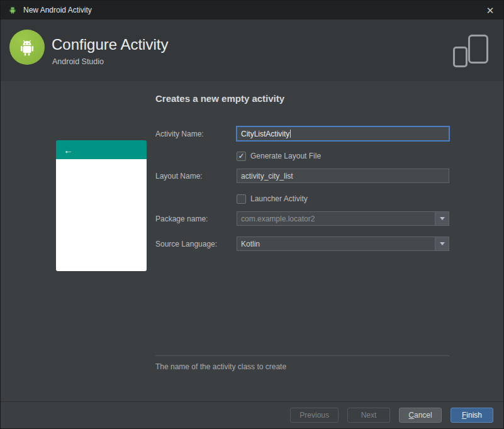 This screenshot has height=429, width=504. What do you see at coordinates (343, 244) in the screenshot?
I see `source-language-combobox: Kotlin` at bounding box center [343, 244].